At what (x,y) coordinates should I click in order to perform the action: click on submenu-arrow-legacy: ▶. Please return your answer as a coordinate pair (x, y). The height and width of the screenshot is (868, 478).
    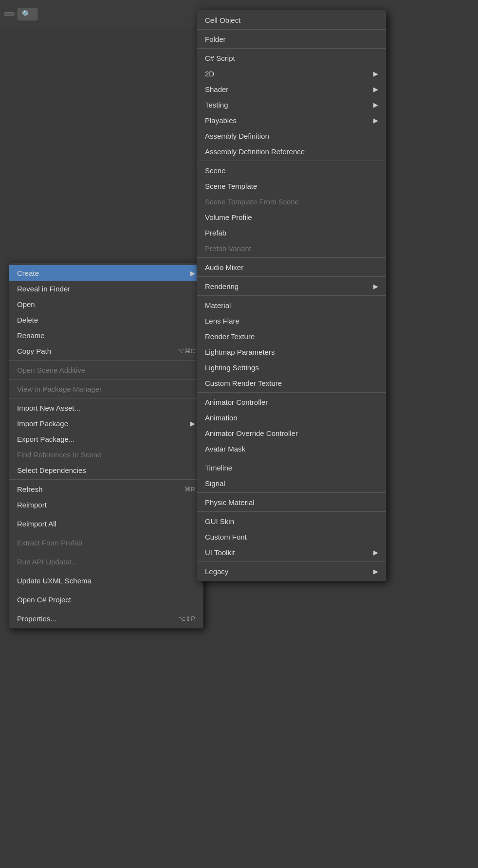
    Looking at the image, I should click on (376, 571).